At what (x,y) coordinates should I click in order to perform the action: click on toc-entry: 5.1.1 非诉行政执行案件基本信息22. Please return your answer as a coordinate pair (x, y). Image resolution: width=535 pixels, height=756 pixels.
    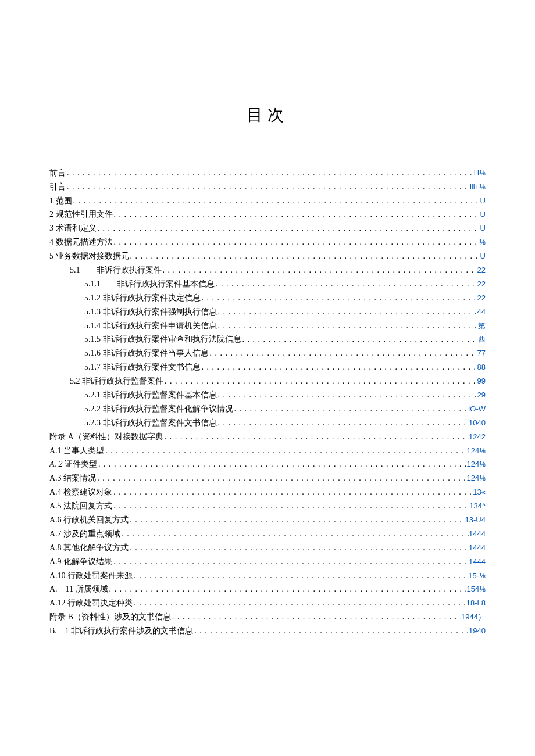
    Looking at the image, I should click on (268, 284).